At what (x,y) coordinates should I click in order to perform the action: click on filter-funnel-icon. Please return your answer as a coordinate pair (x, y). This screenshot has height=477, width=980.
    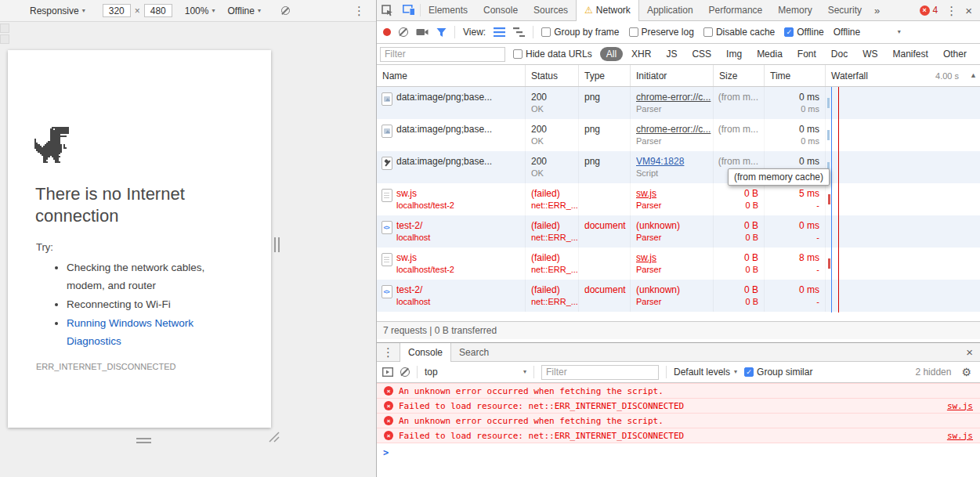
    Looking at the image, I should click on (442, 33).